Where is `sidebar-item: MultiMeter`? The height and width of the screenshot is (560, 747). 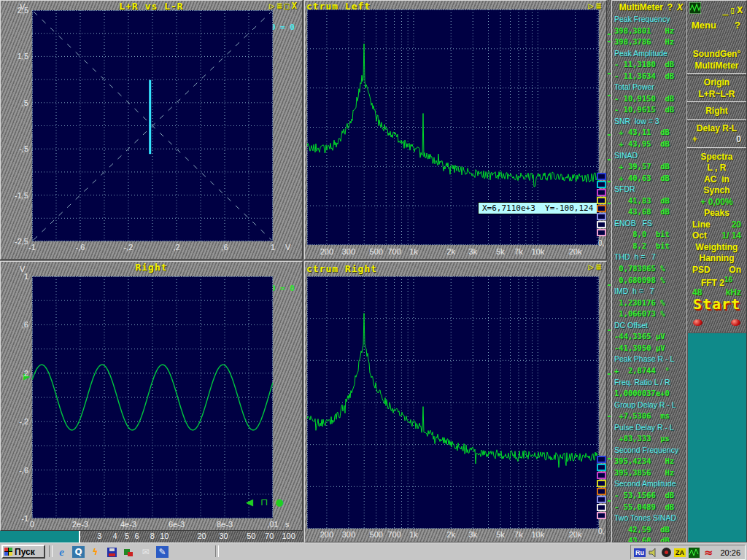
sidebar-item: MultiMeter is located at coordinates (716, 66).